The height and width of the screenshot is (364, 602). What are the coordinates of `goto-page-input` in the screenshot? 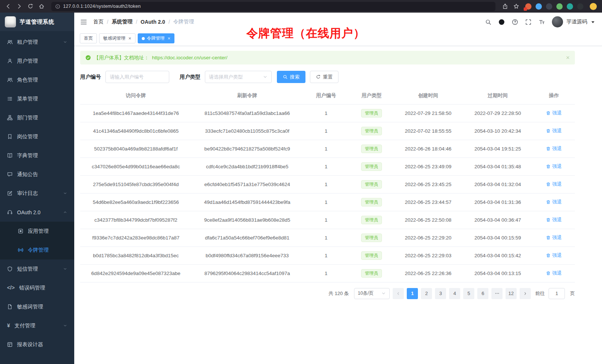 It's located at (557, 294).